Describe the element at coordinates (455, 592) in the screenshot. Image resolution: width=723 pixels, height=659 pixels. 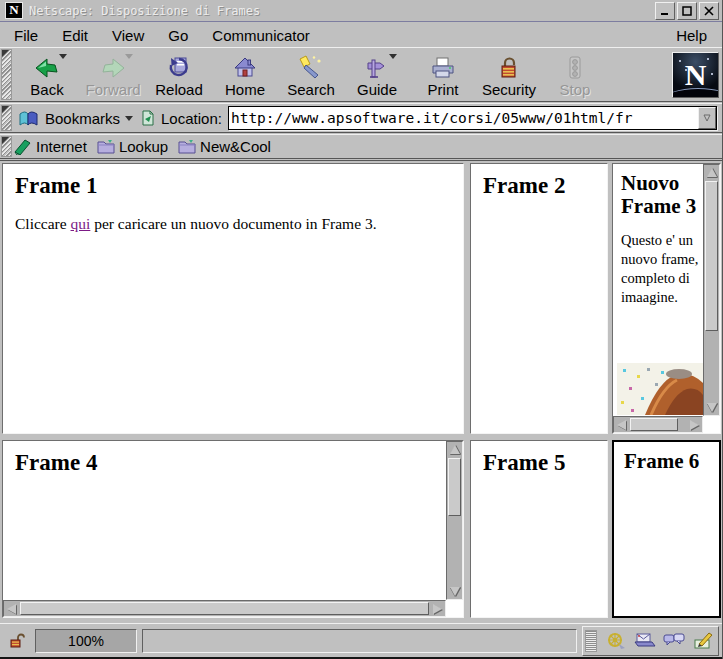
I see `arrow-down-icon` at that location.